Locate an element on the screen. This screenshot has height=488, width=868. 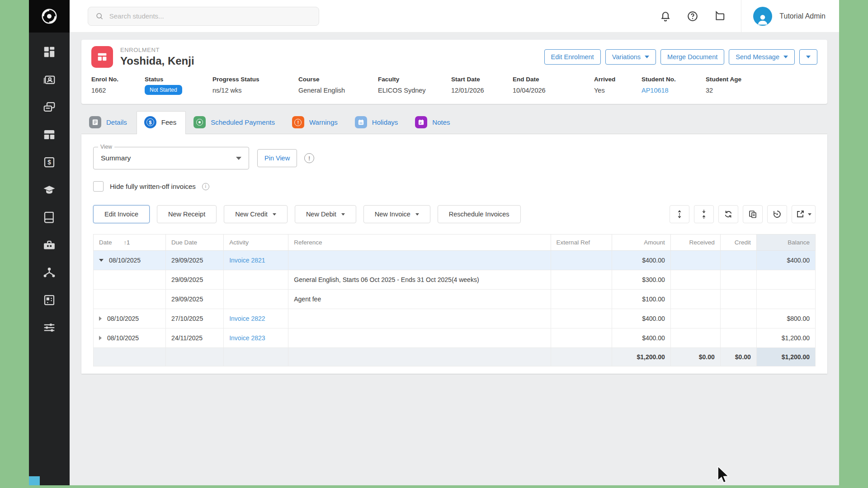
info-course: Course General English is located at coordinates (338, 85).